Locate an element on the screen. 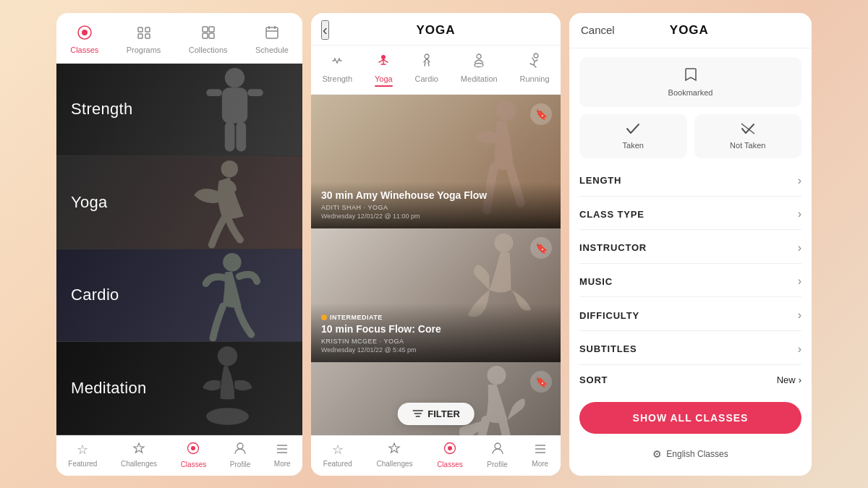 This screenshot has width=868, height=488. category-meditation: Meditation is located at coordinates (179, 389).